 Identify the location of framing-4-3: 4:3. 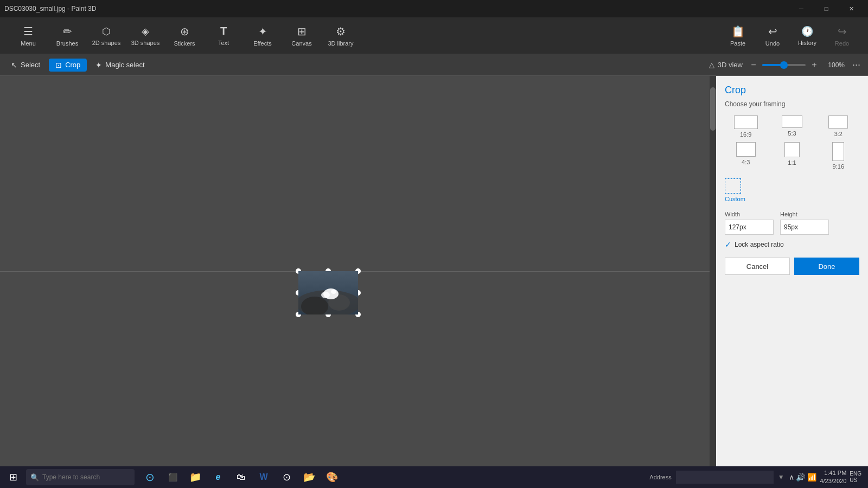
(745, 156).